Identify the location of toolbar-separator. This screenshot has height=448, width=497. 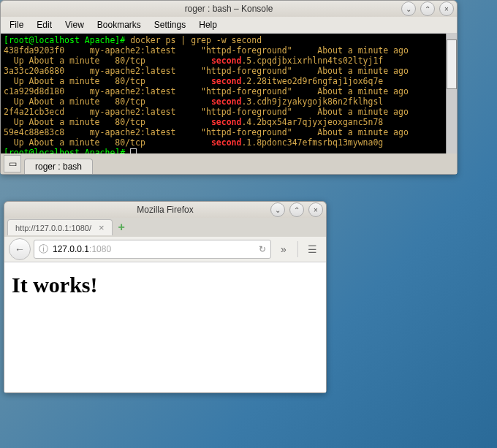
(298, 249).